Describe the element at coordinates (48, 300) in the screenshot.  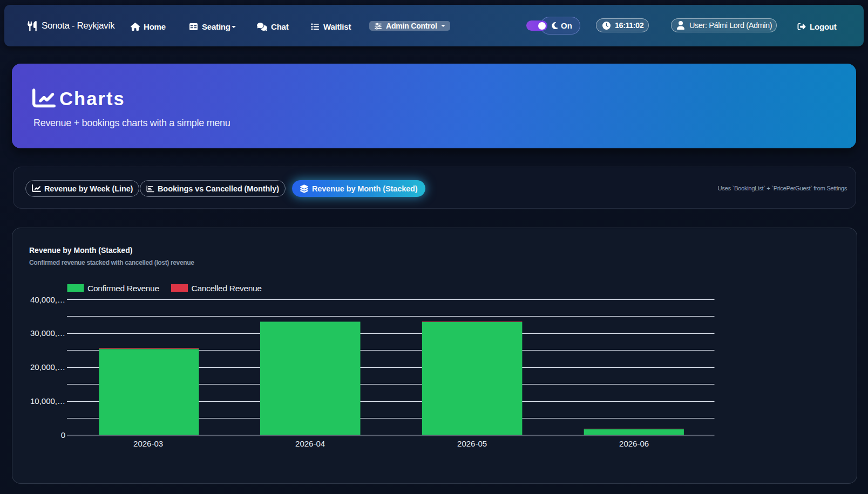
I see `svg-text: 40,000,…` at that location.